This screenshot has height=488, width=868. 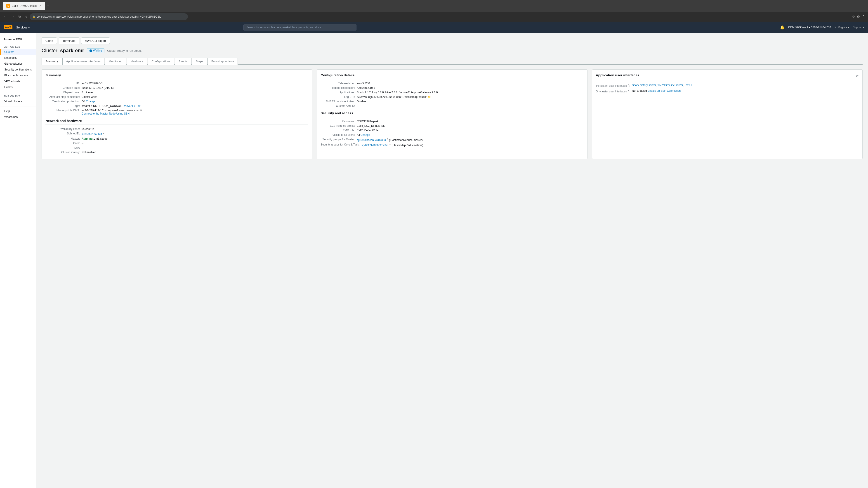 I want to click on termination-change-link: Change, so click(x=91, y=102).